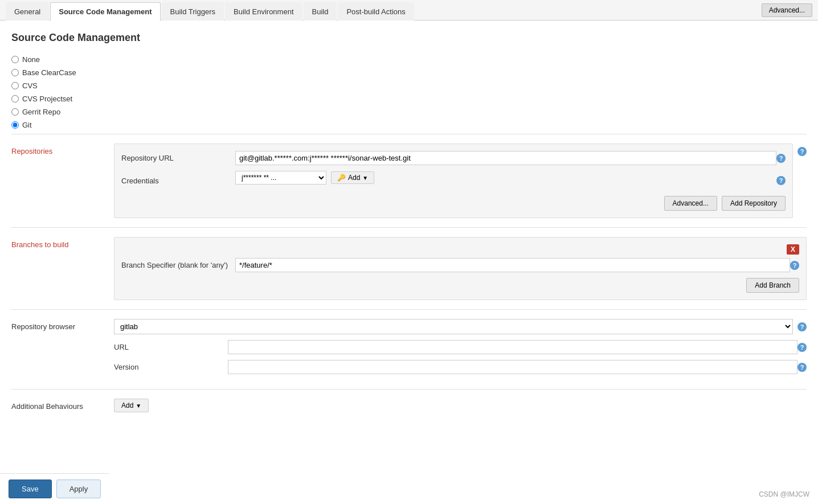  I want to click on browser-version-help-icon: ?, so click(802, 367).